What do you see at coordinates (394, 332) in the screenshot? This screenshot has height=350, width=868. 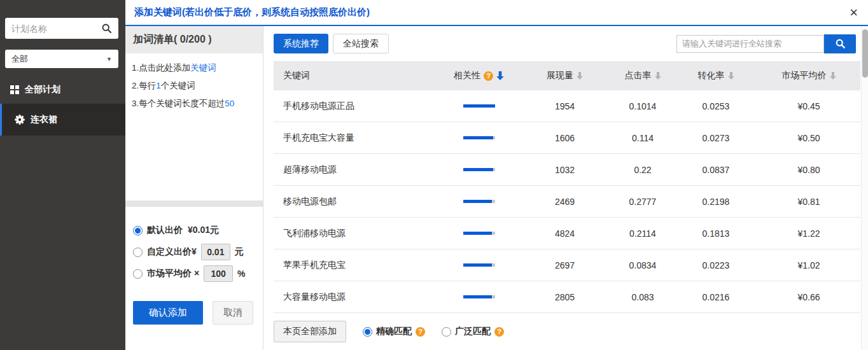 I see `match-option-label: 精确匹配` at bounding box center [394, 332].